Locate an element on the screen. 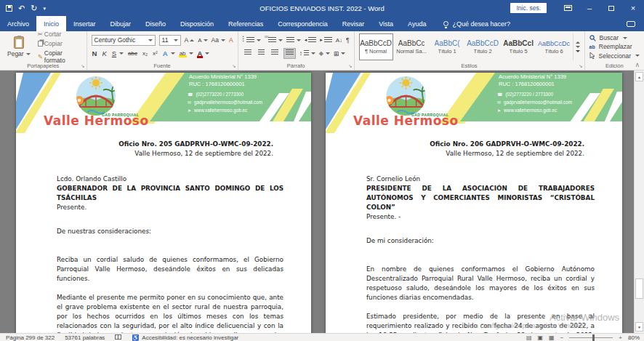 Image resolution: width=644 pixels, height=341 pixels. text-effects-button: A is located at coordinates (169, 54).